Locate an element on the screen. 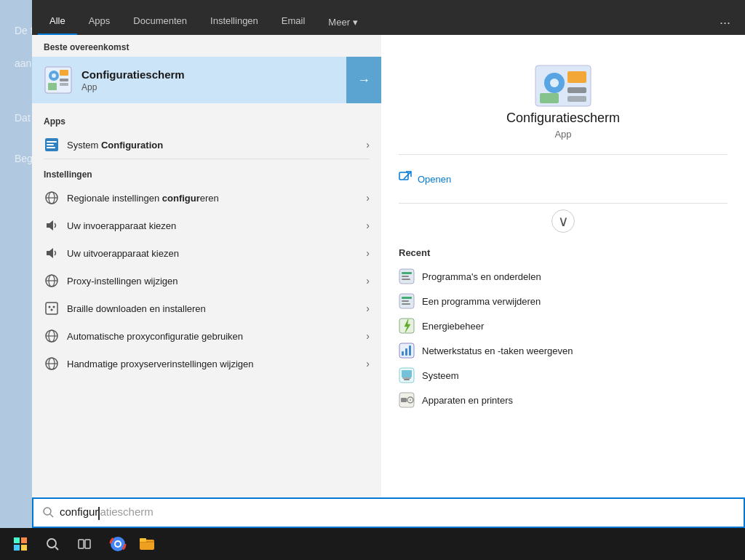 The height and width of the screenshot is (560, 745). windows-logo-icon is located at coordinates (20, 544).